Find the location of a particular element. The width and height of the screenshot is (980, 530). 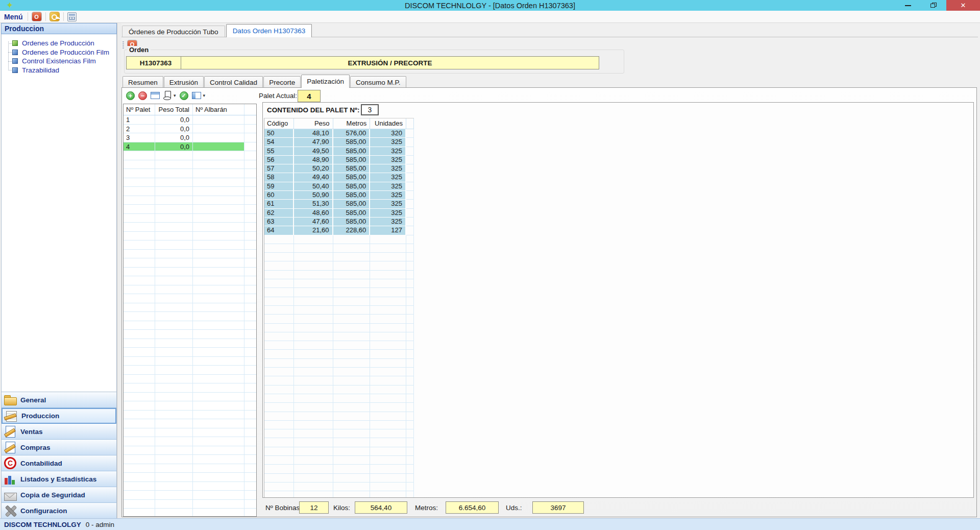

palet-row: 10,0 is located at coordinates (190, 120).